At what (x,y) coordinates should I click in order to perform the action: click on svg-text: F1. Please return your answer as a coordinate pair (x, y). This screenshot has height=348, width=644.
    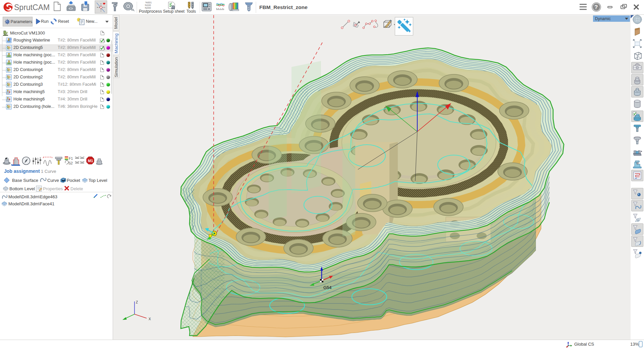
    Looking at the image, I should click on (71, 158).